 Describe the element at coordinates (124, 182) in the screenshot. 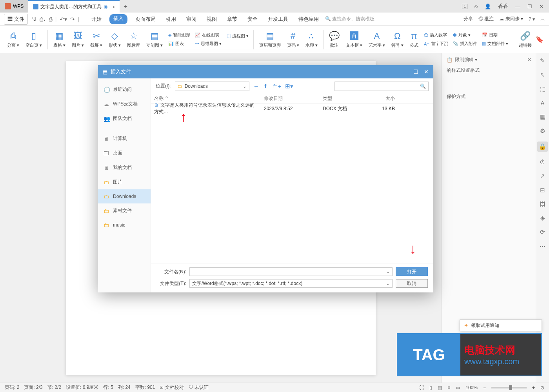

I see `sidebar-pictures: 🗀图片` at that location.